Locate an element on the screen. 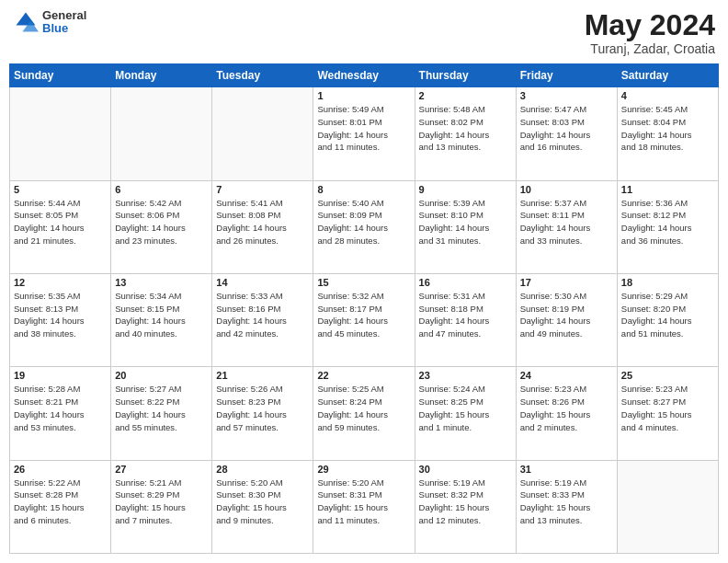  header-wednesday: Wednesday is located at coordinates (364, 75).